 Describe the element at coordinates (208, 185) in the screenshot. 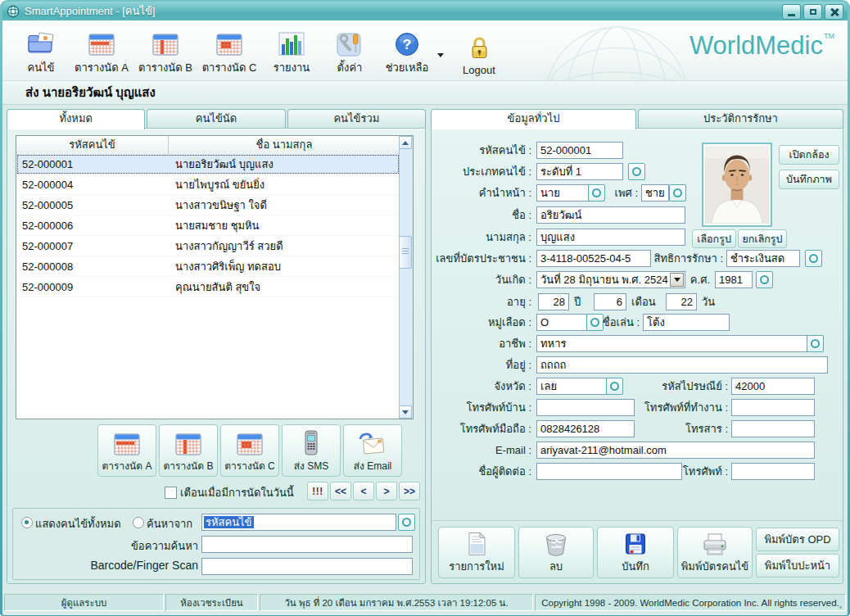

I see `patient-row: 52-000004 นายไพบูรณ์ ขยันยิ่ง` at that location.